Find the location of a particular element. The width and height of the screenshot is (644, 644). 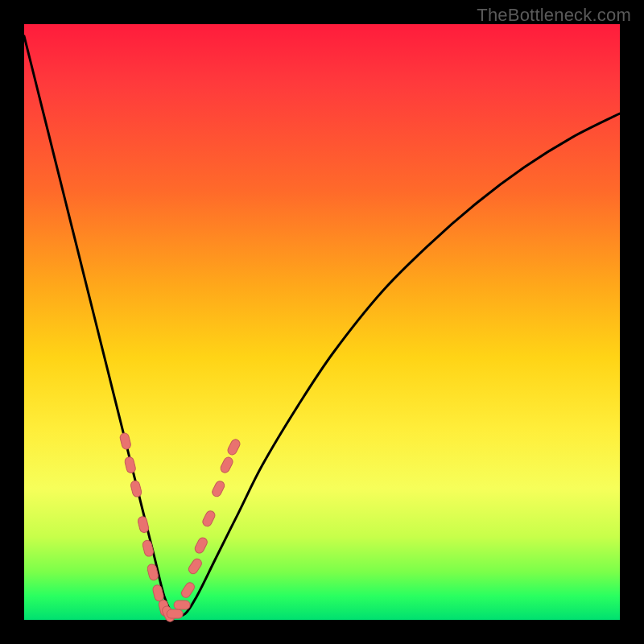

data-markers is located at coordinates (180, 528).